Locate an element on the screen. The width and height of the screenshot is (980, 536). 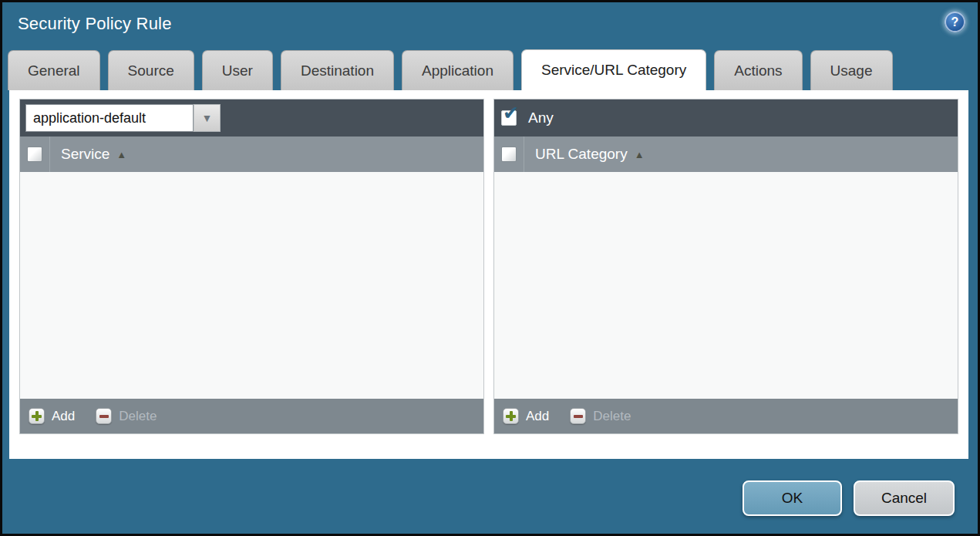
tab-service-url-category: Service/URL Category is located at coordinates (614, 69).